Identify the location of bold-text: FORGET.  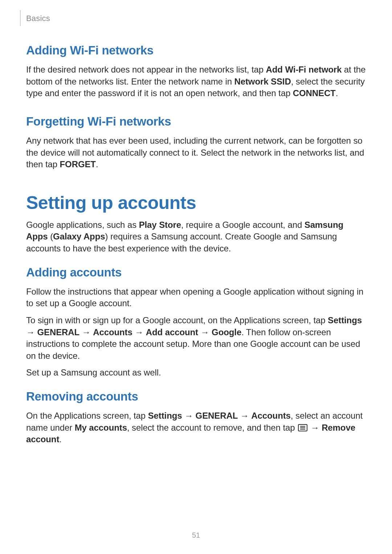
(78, 164).